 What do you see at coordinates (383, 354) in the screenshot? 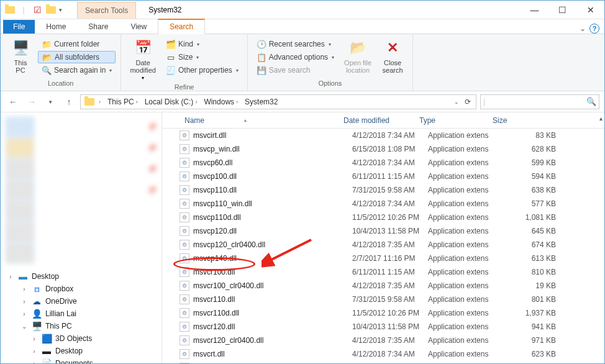
I see `file-row: ⚙msvcrt.dll4/12/2018 7:34 AMApplication …` at bounding box center [383, 354].